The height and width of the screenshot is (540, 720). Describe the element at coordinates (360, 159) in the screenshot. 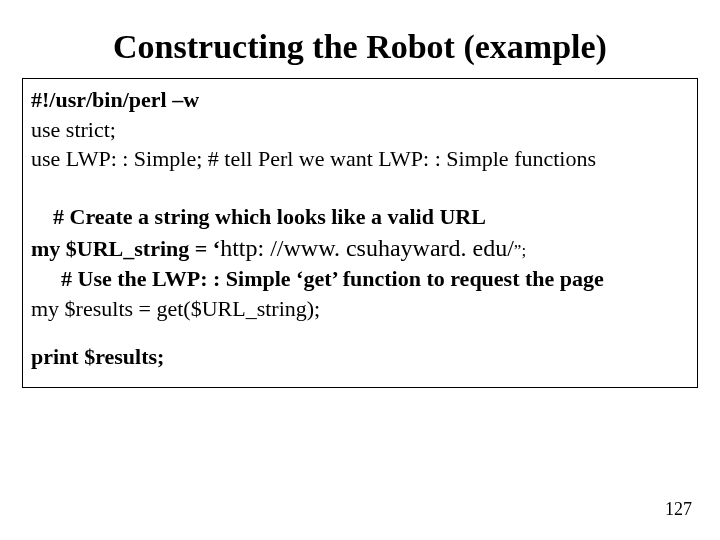

I see `code-line-use-lwp: use LWP: : Simple; # tell Perl we want L…` at that location.